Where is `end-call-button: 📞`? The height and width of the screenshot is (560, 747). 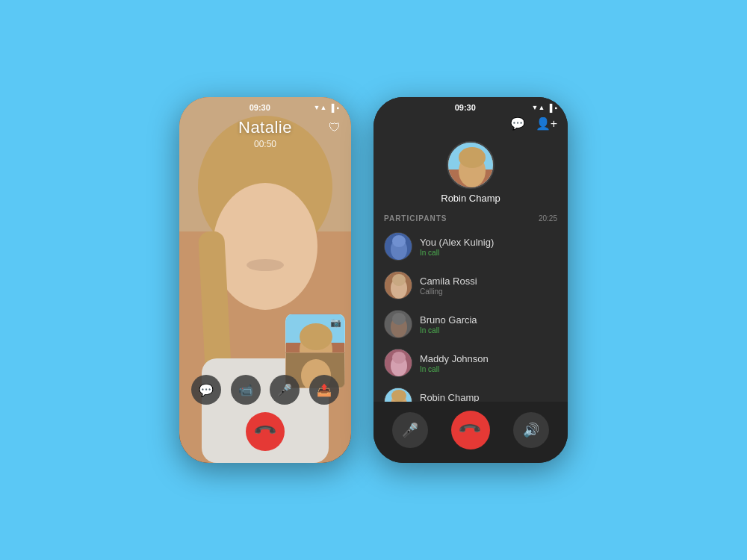 end-call-button: 📞 is located at coordinates (265, 432).